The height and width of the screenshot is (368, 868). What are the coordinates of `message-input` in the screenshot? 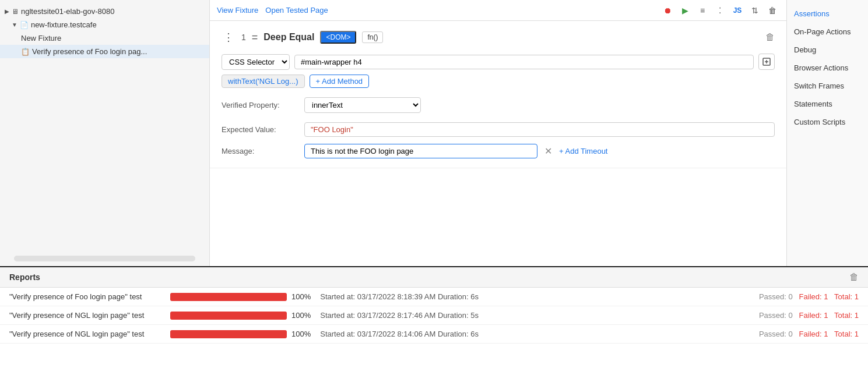 It's located at (421, 151).